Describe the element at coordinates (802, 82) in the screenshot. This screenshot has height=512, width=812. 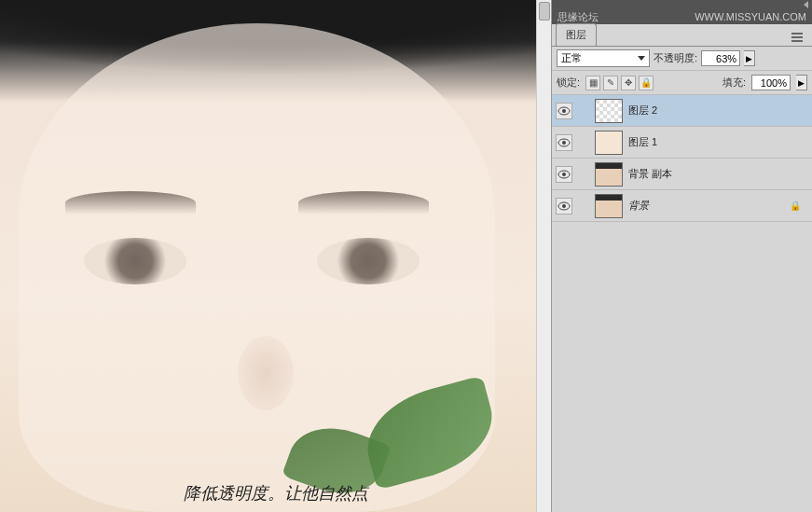
I see `fill-flyout-button: ▶` at that location.